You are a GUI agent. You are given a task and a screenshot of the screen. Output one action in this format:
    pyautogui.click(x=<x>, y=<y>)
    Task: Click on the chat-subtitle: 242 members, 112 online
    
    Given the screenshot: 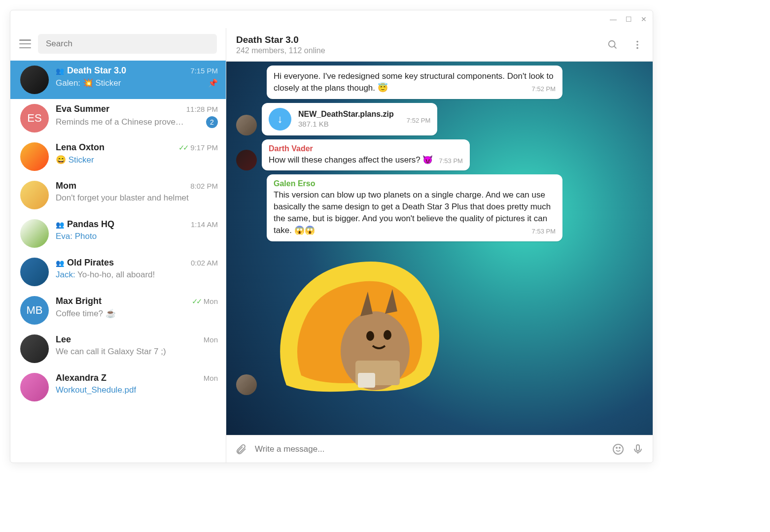 What is the action you would take?
    pyautogui.click(x=281, y=51)
    